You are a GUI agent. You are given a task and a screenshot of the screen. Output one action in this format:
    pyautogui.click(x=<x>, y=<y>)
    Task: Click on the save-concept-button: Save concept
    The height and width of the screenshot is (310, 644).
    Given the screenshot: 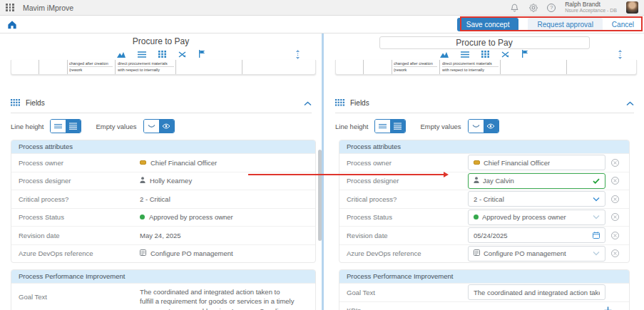 What is the action you would take?
    pyautogui.click(x=488, y=24)
    